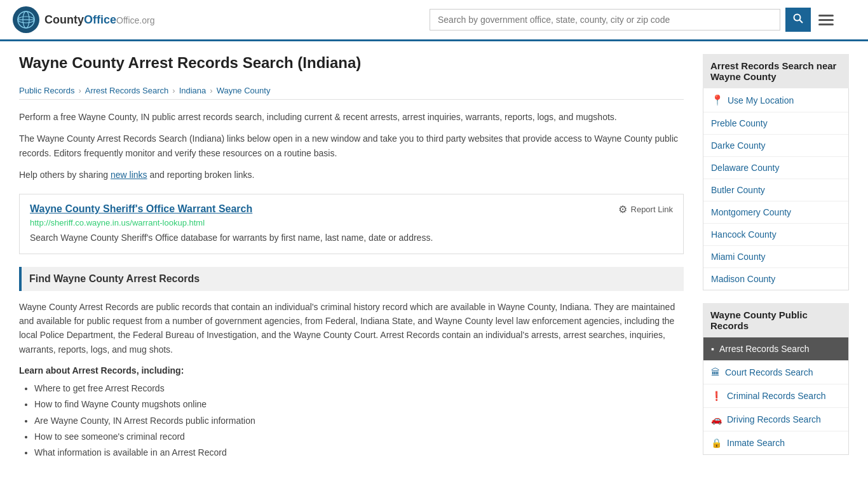  I want to click on logo-area: CountyOfficeOffice.org, so click(84, 20).